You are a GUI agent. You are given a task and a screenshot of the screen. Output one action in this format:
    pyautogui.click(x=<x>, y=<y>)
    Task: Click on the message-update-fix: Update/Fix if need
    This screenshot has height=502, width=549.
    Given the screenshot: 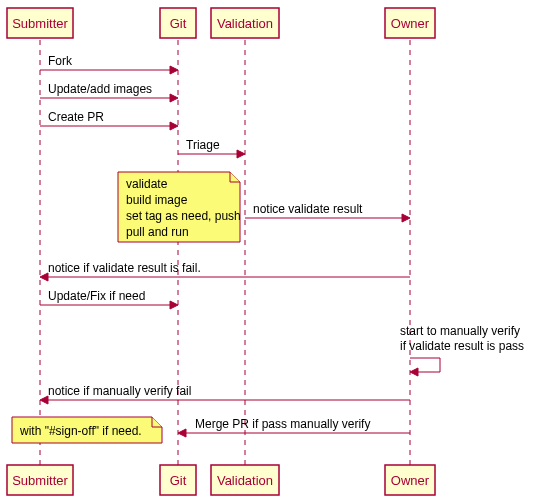 What is the action you would take?
    pyautogui.click(x=109, y=299)
    